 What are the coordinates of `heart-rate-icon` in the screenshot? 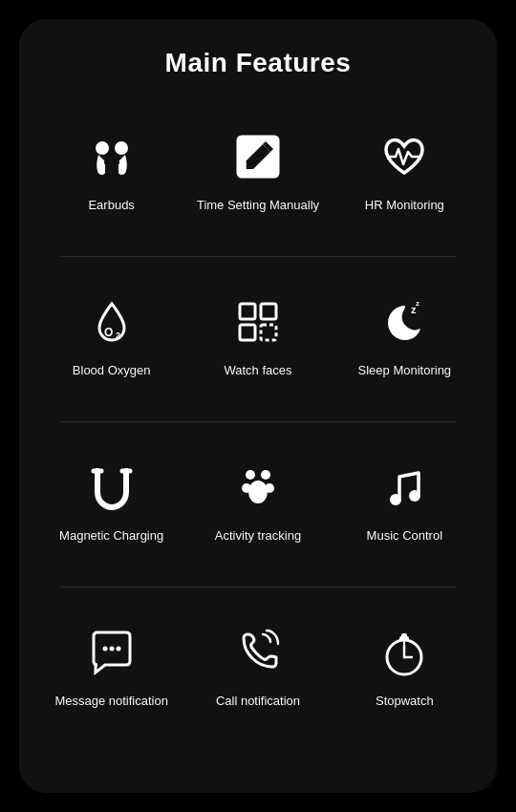 It's located at (404, 157).